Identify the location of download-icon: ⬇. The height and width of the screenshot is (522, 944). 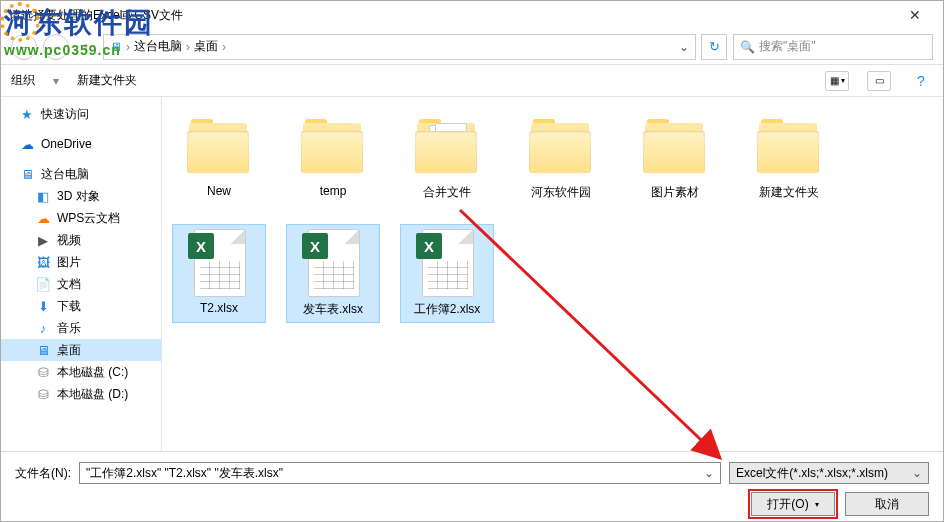
(43, 306).